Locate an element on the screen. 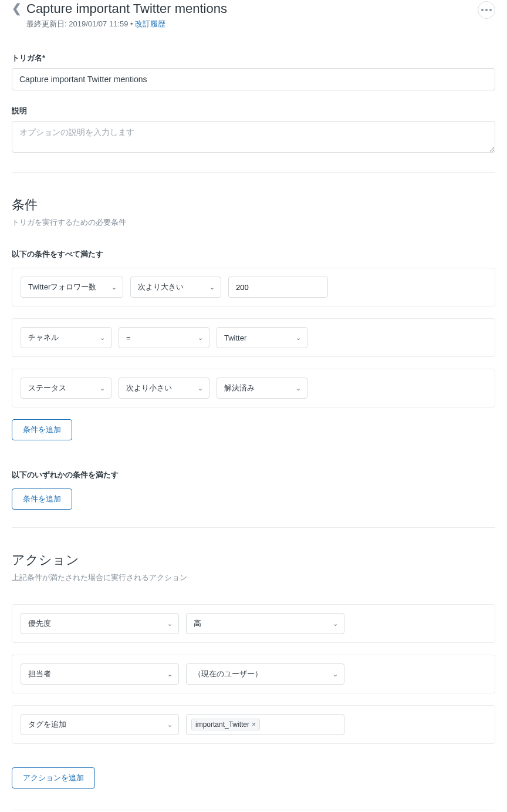 This screenshot has height=812, width=507. add-condition-button: 条件を追加 is located at coordinates (42, 430).